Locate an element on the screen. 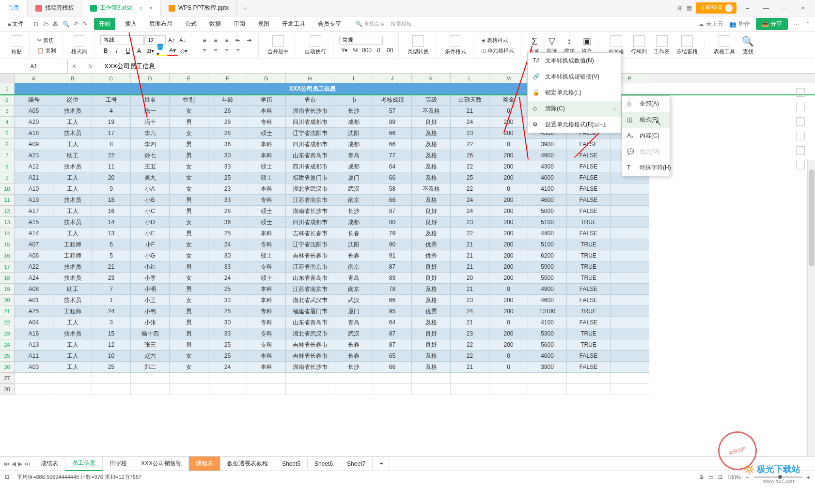 The height and width of the screenshot is (504, 815). data-cell: A25 is located at coordinates (34, 312).